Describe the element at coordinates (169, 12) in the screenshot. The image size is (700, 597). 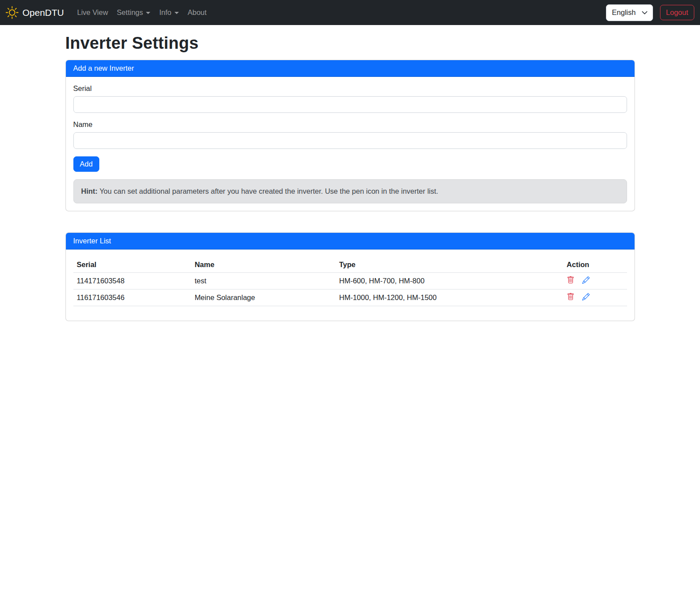
I see `nav-item-info: Info` at that location.